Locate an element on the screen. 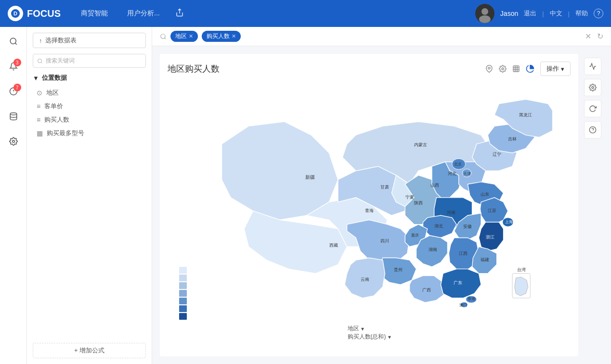 The height and width of the screenshot is (364, 611). province-label-guizhou: 贵州 is located at coordinates (398, 270).